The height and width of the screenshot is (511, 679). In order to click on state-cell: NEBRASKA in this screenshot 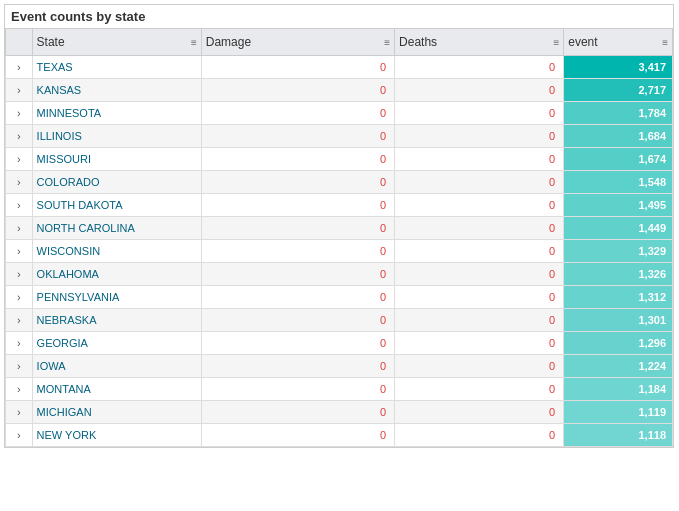, I will do `click(116, 320)`.